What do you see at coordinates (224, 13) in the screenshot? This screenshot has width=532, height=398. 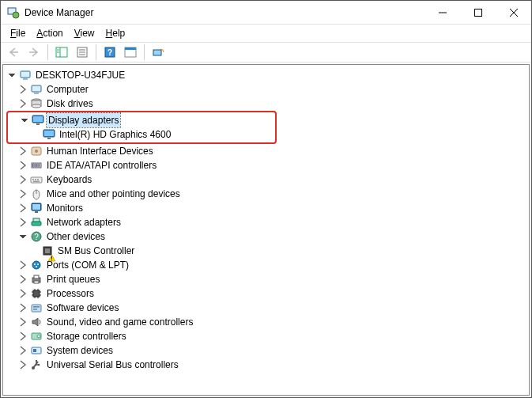 I see `window-title: Device Manager` at bounding box center [224, 13].